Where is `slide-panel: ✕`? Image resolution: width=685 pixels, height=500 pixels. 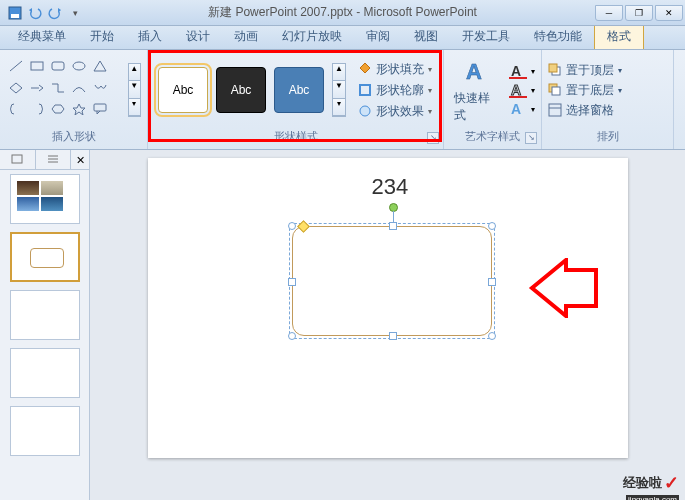 slide-panel: ✕ is located at coordinates (45, 325).